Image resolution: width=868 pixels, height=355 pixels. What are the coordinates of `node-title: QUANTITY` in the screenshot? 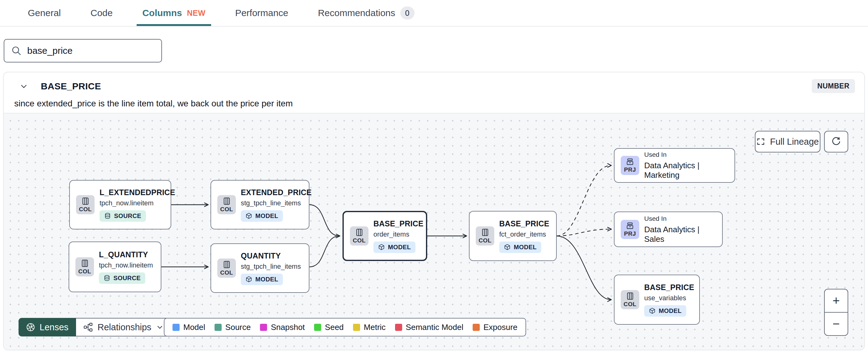 It's located at (261, 256).